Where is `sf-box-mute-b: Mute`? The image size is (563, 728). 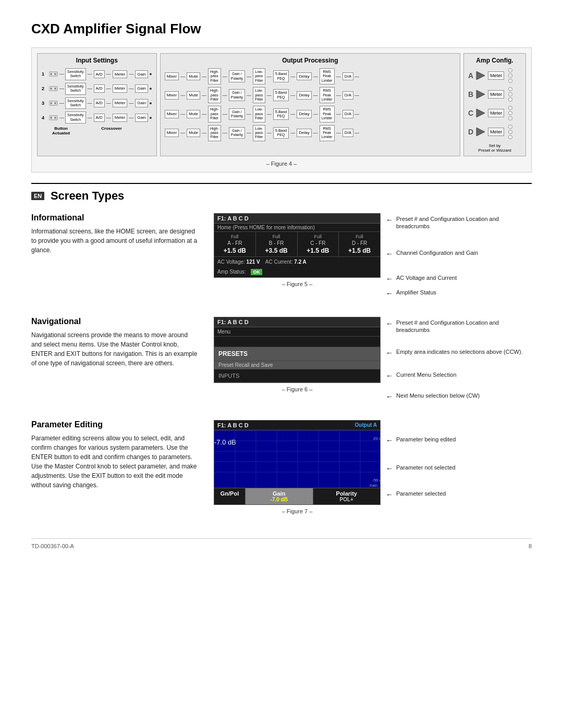 sf-box-mute-b: Mute is located at coordinates (193, 95).